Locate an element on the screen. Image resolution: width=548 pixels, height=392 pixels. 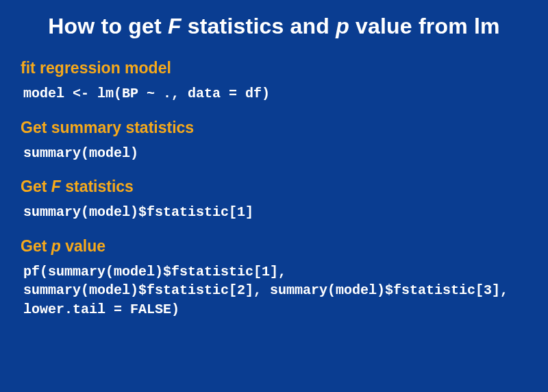
title-text-post: value from lm is located at coordinates (425, 26).